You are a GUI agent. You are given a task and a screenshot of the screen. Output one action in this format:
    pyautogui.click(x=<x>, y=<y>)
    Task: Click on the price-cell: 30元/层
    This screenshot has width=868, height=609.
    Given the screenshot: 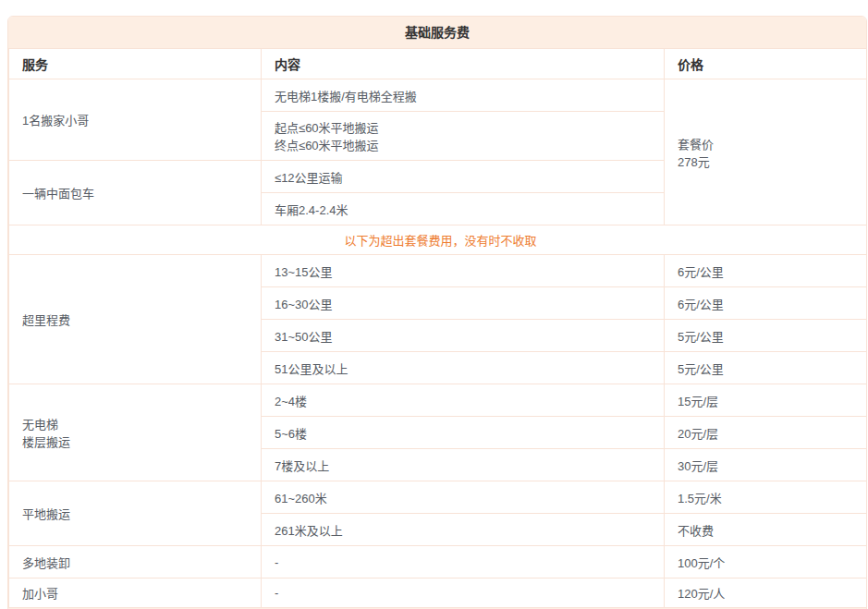 What is the action you would take?
    pyautogui.click(x=766, y=466)
    